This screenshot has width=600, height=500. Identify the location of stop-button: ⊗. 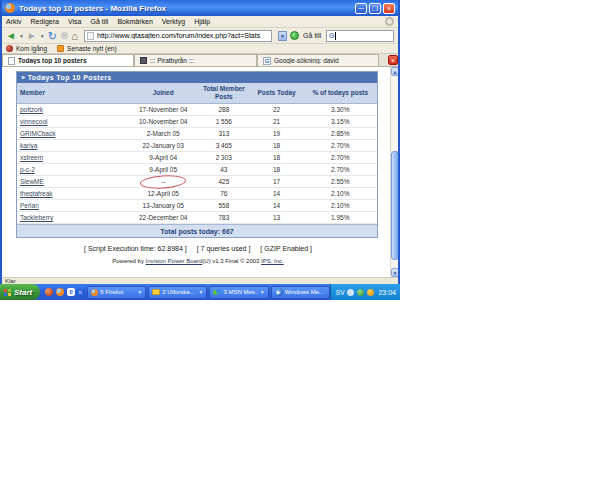
(64, 36).